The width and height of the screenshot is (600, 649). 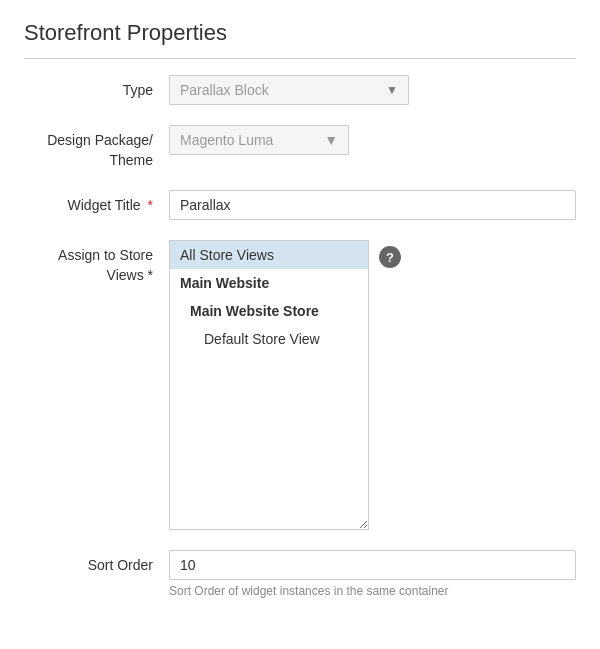 I want to click on type-select: Parallax Block ▼, so click(x=289, y=90).